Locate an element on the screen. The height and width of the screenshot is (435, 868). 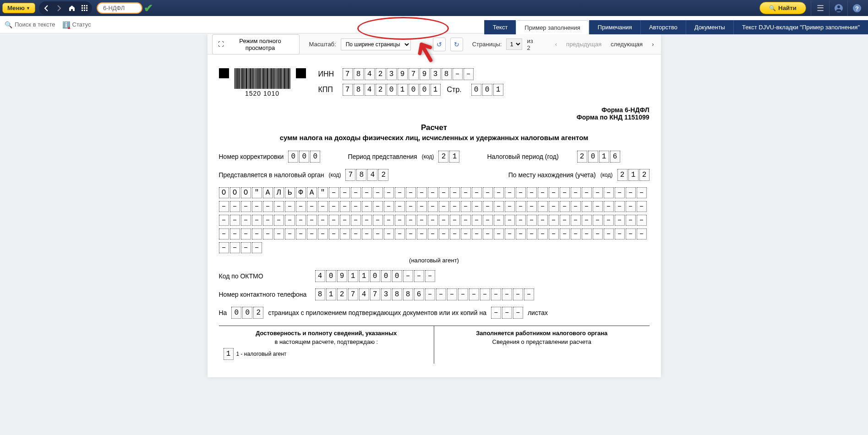
back-button is located at coordinates (46, 8).